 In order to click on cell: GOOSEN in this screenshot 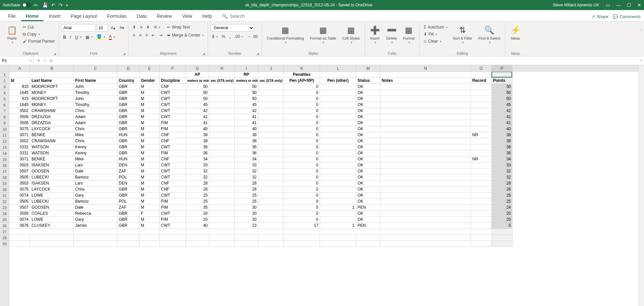, I will do `click(52, 208)`.